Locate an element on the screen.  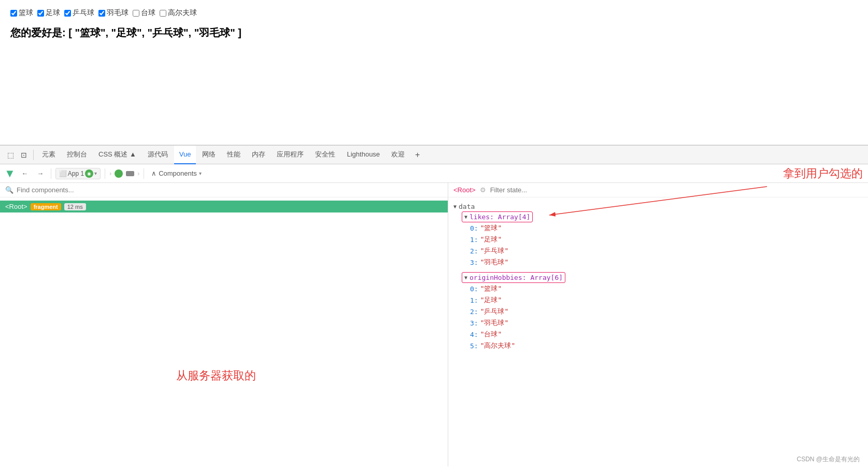
page-selector: ⬜ App 1 ◉ ▾ is located at coordinates (78, 174).